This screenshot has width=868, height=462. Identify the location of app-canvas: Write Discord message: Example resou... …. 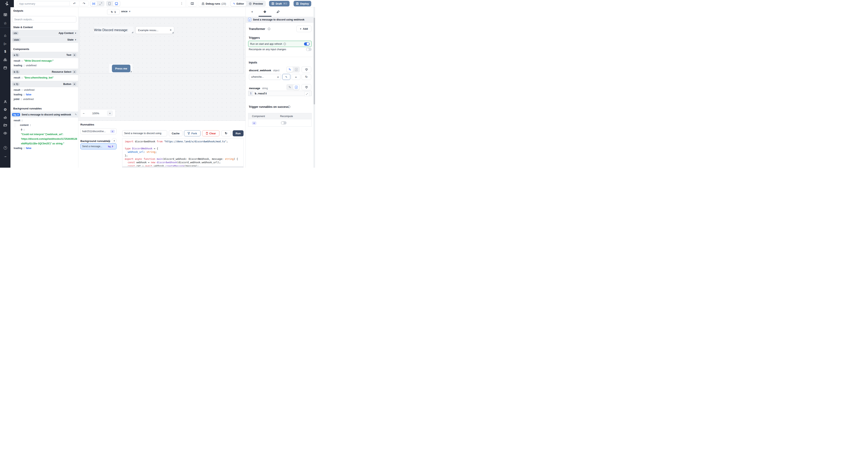
(162, 69).